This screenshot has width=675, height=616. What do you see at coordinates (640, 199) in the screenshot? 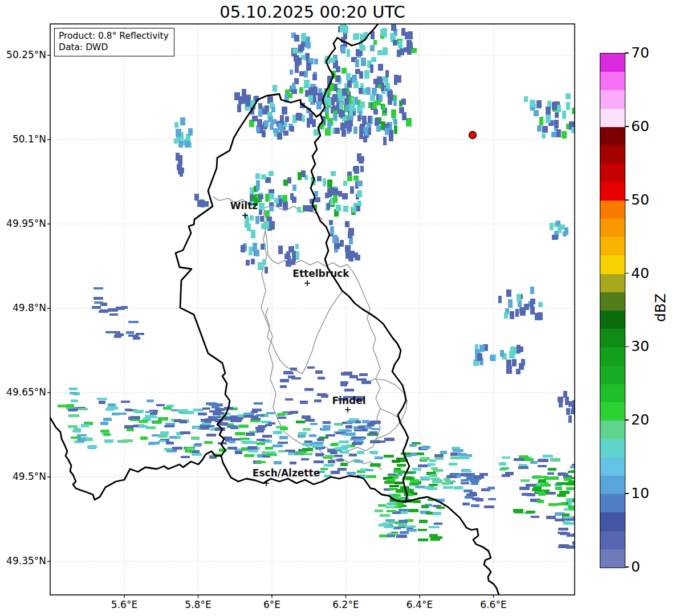
I see `colorbar-tick-label: 50` at bounding box center [640, 199].